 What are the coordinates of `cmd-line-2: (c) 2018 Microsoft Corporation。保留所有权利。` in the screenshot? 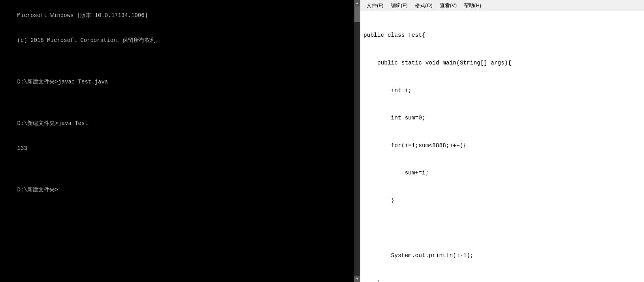 It's located at (89, 40).